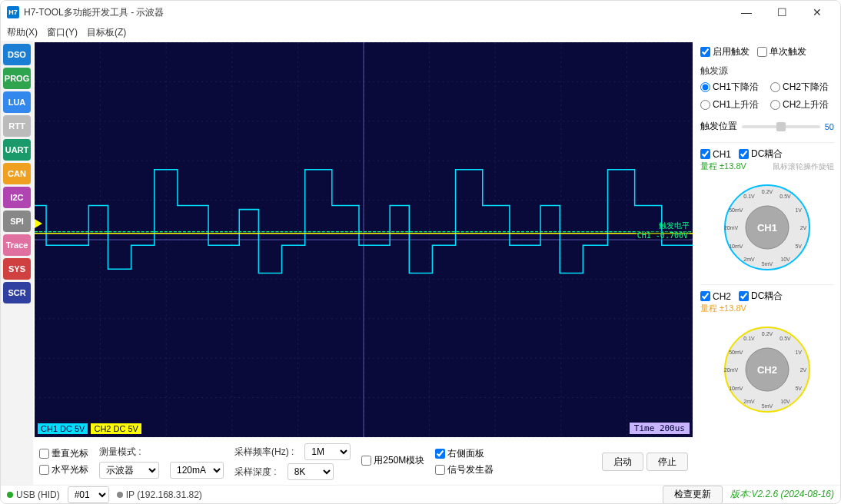 The height and width of the screenshot is (504, 841). Describe the element at coordinates (767, 227) in the screenshot. I see `svg-text: CH1` at that location.